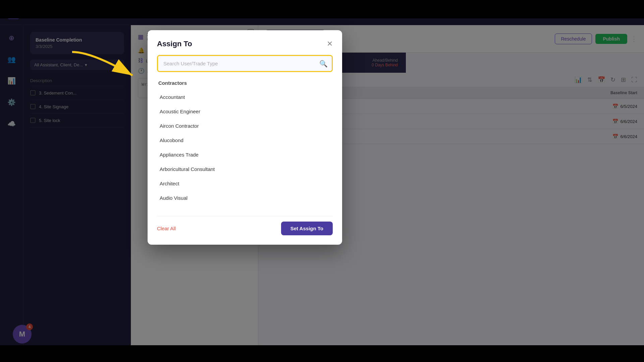  What do you see at coordinates (322, 9) in the screenshot?
I see `top-black-bar` at bounding box center [322, 9].